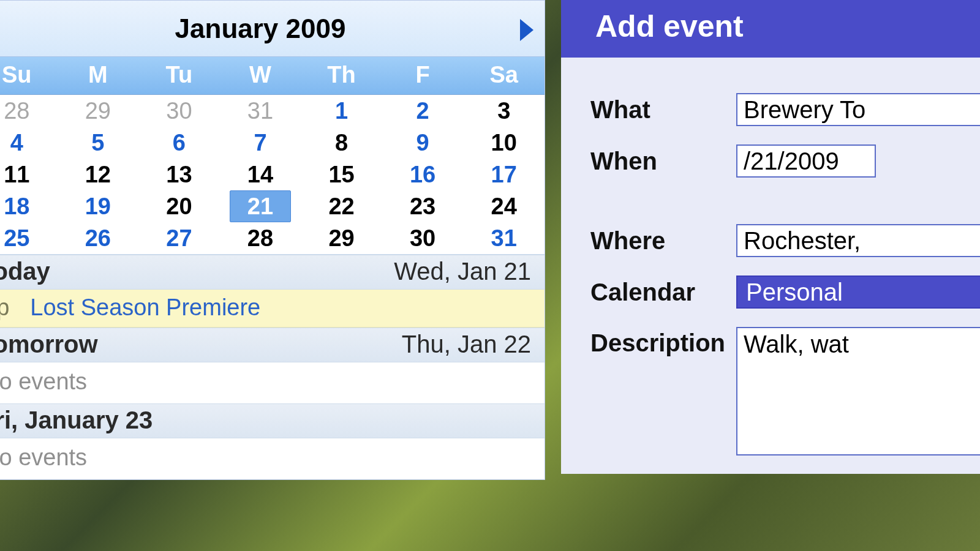 The height and width of the screenshot is (551, 980). Describe the element at coordinates (29, 143) in the screenshot. I see `calendar-day: 4` at that location.